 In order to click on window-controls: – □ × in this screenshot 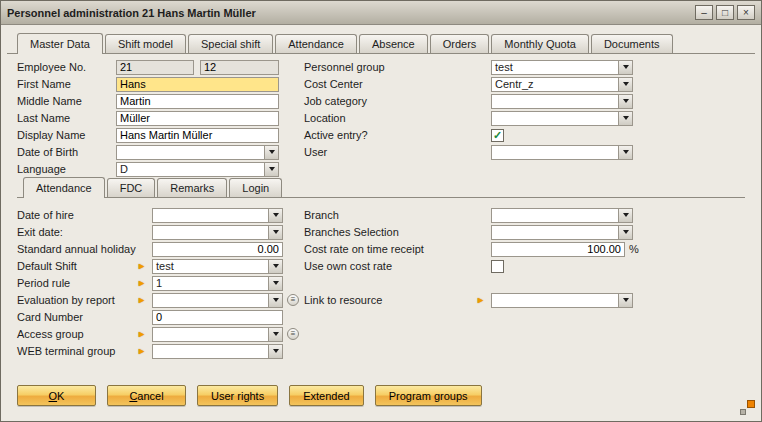, I will do `click(725, 12)`.